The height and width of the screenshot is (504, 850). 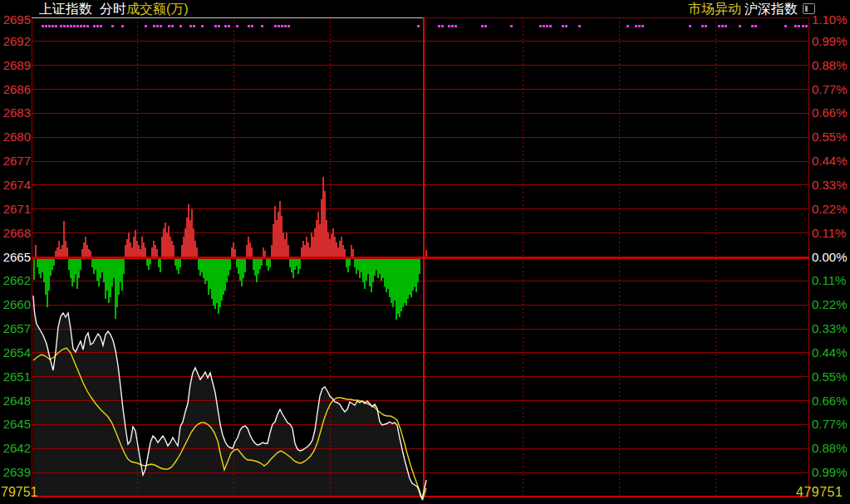 What do you see at coordinates (15, 233) in the screenshot?
I see `left-axis-label: 2668` at bounding box center [15, 233].